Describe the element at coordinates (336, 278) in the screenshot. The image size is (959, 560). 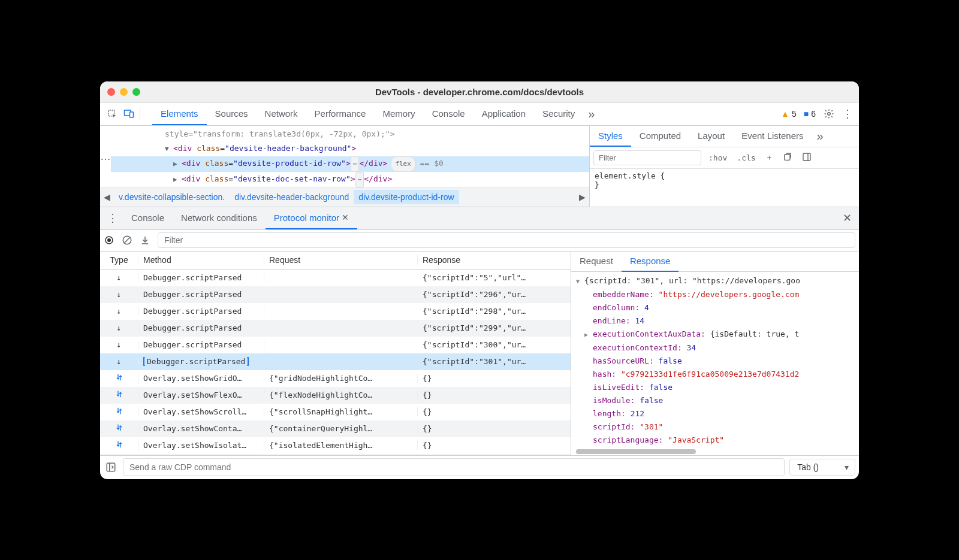
I see `table-row: ↓Debugger.scriptParsed{"scriptId":"5","u…` at that location.